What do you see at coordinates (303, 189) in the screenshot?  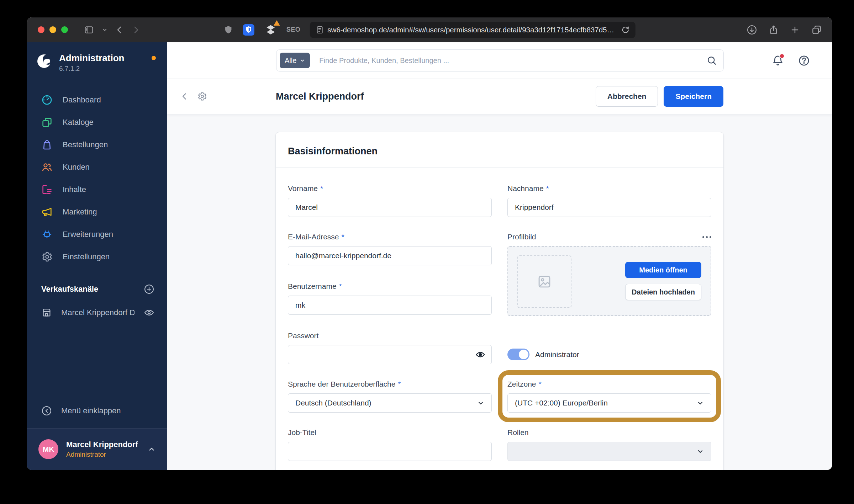 I see `first-name-label: Vorname` at bounding box center [303, 189].